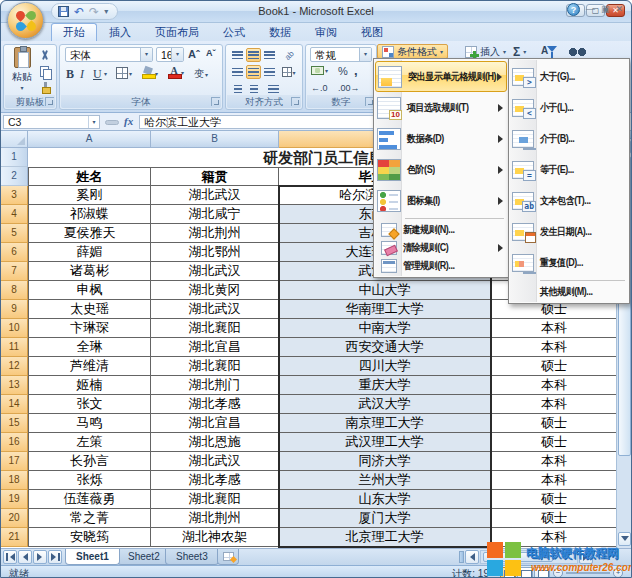  Describe the element at coordinates (385, 328) in the screenshot. I see `cell: 中南大学` at that location.